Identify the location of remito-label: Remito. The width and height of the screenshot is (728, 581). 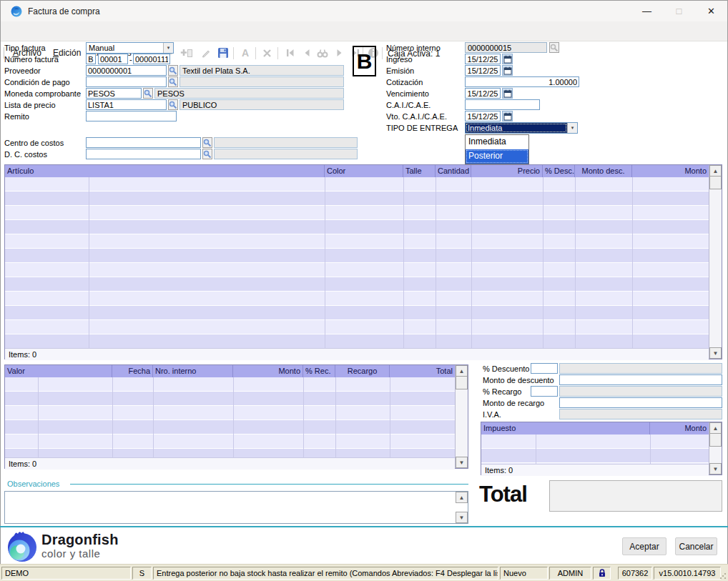
(17, 116).